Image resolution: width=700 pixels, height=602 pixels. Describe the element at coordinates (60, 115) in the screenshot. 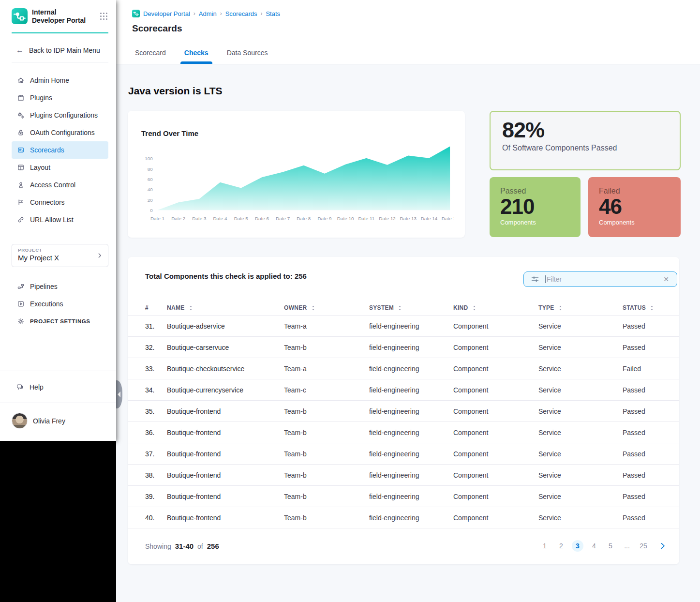

I see `sidebar-item-plugins-configurations: Plugins Configurations` at that location.